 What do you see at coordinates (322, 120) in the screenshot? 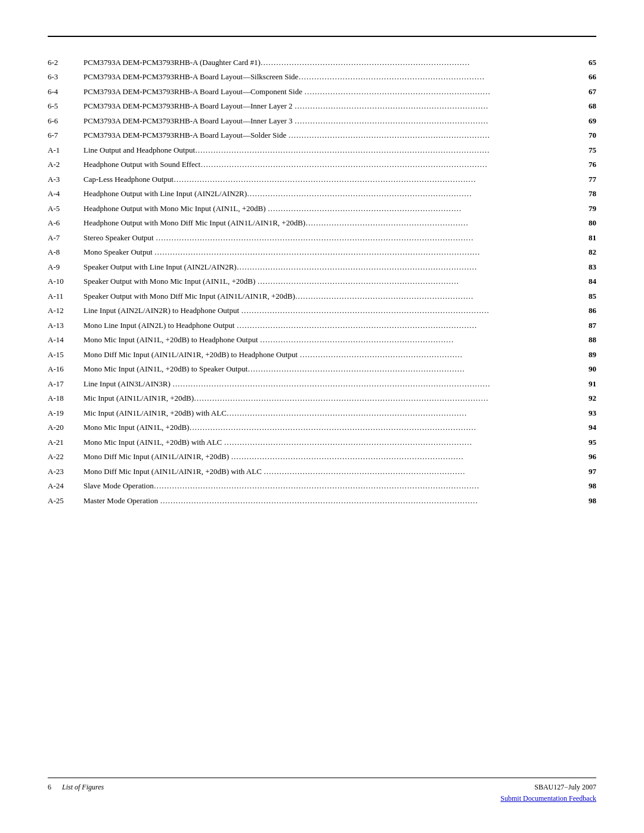
I see `list-item: 6-6PCM3793A DEM-PCM3793RHB-A Board Layou…` at bounding box center [322, 120].